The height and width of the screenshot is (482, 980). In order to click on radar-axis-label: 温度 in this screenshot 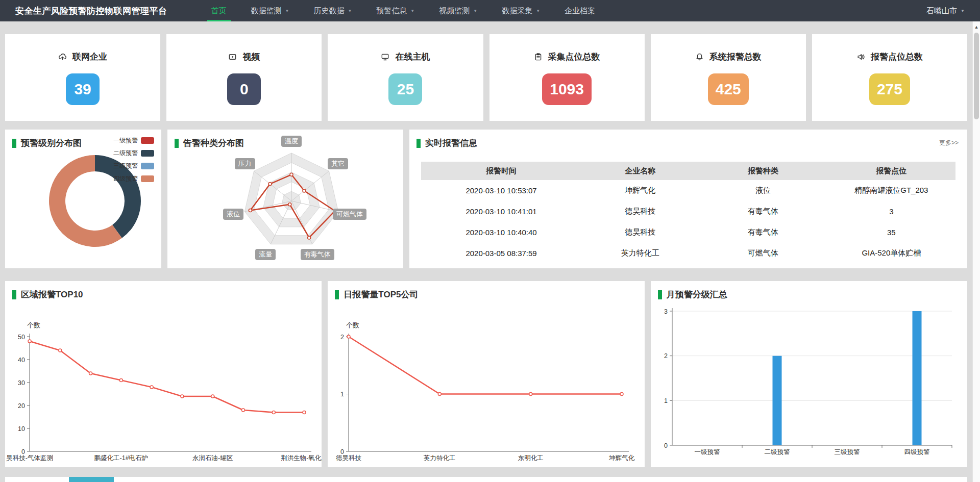, I will do `click(291, 141)`.